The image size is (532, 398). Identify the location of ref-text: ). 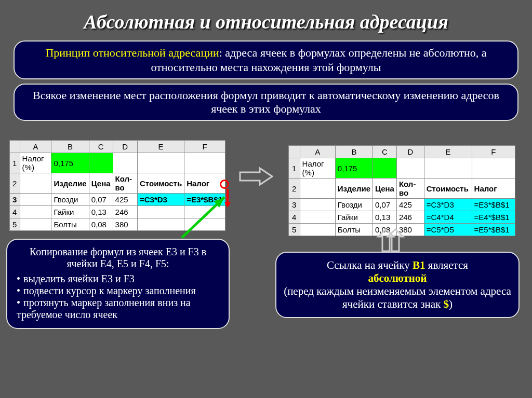
(451, 304).